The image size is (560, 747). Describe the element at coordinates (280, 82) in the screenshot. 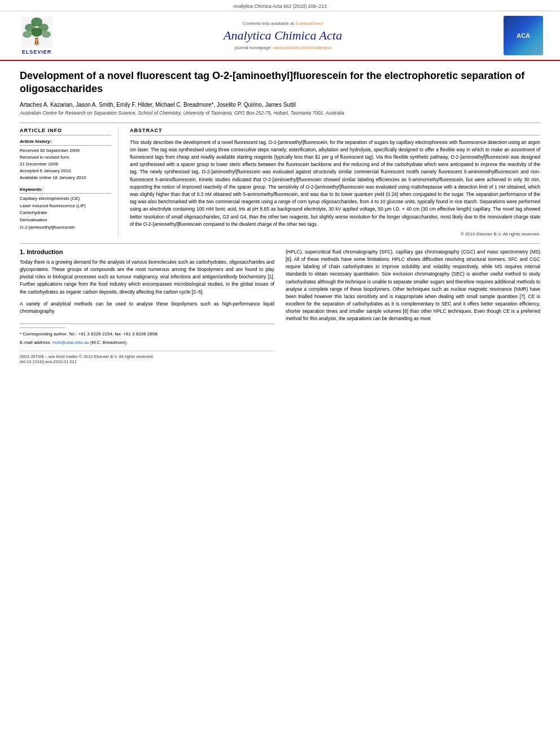

I see `article-title: Development of a novel fluorescent tag O…` at that location.